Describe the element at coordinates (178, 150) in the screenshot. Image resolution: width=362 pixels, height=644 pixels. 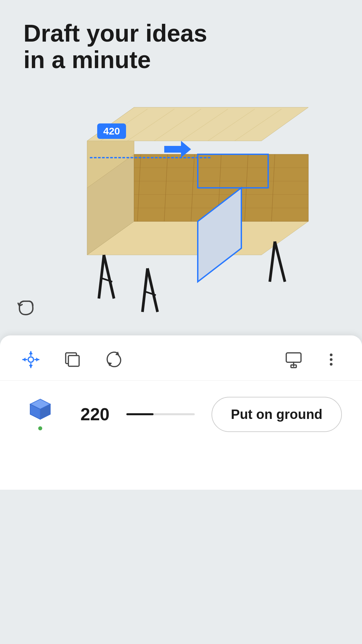
I see `direction-arrow` at that location.